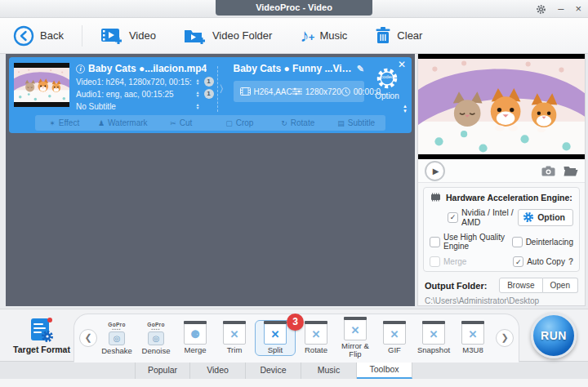 The image size is (588, 387). Describe the element at coordinates (173, 123) in the screenshot. I see `scissors-icon: ✂` at that location.